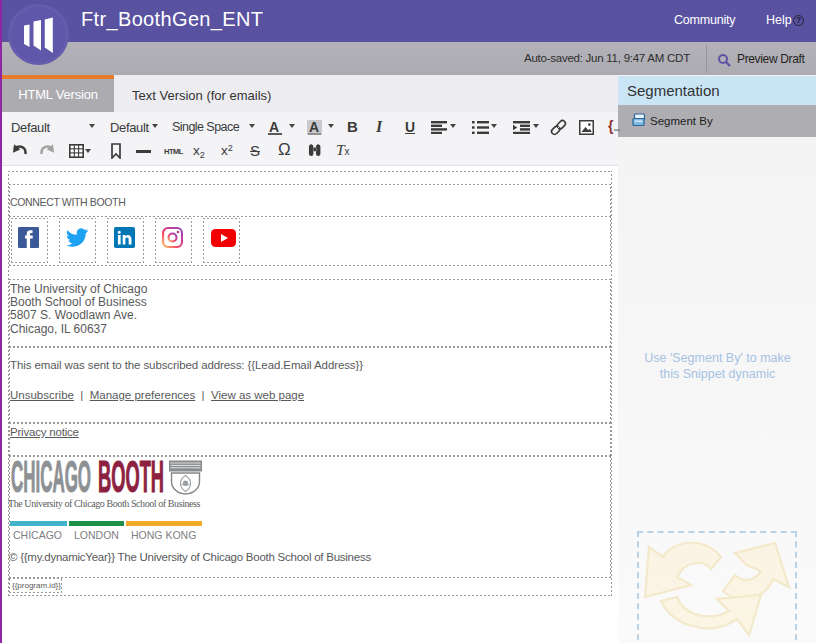  Describe the element at coordinates (131, 477) in the screenshot. I see `svg-text: BOOTH` at that location.